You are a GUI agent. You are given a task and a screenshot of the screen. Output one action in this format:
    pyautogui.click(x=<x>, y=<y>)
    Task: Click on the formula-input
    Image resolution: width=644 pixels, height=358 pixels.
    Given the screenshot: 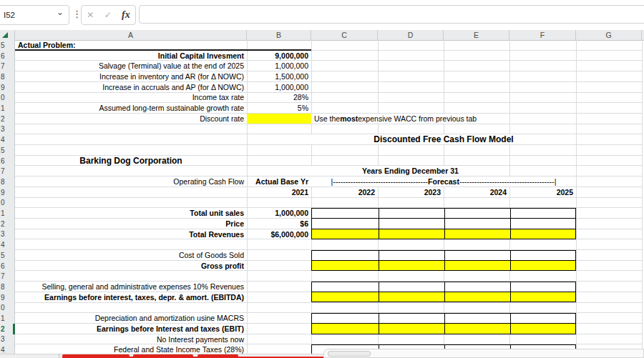 What is the action you would take?
    pyautogui.click(x=391, y=14)
    